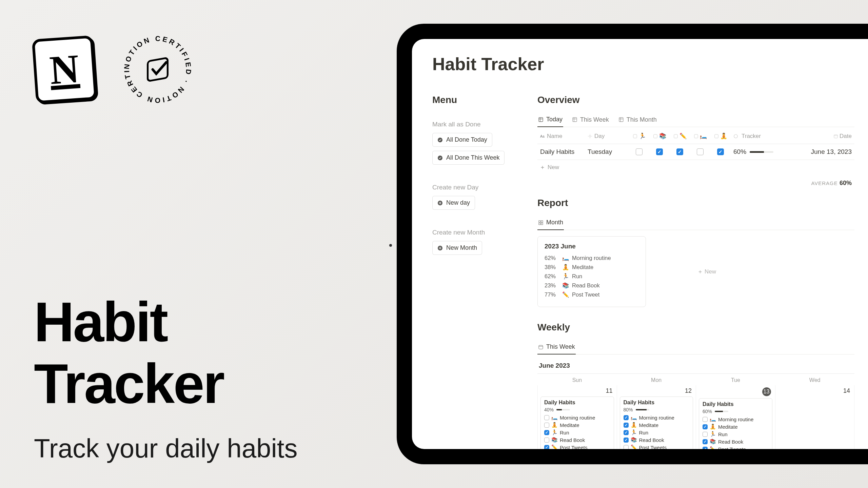  Describe the element at coordinates (736, 424) in the screenshot. I see `habit-card: Daily Habits 60% 🛏️Morning routine🧘Medit…` at that location.